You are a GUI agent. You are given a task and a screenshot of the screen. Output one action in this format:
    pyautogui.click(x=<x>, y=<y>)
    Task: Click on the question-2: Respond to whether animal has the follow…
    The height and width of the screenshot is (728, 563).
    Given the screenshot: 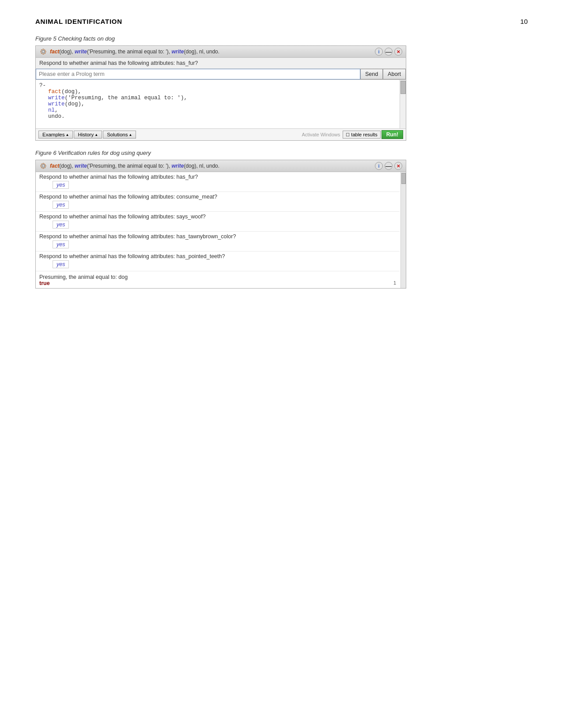 What is the action you would take?
    pyautogui.click(x=217, y=217)
    